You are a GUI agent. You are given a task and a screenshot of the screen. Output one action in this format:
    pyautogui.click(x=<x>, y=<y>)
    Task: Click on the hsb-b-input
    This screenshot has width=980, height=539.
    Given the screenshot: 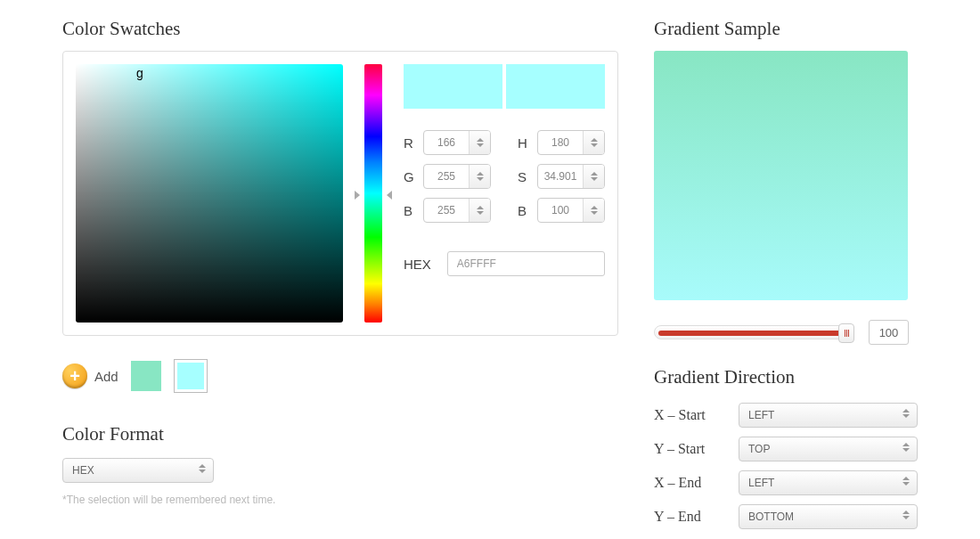 What is the action you would take?
    pyautogui.click(x=560, y=210)
    